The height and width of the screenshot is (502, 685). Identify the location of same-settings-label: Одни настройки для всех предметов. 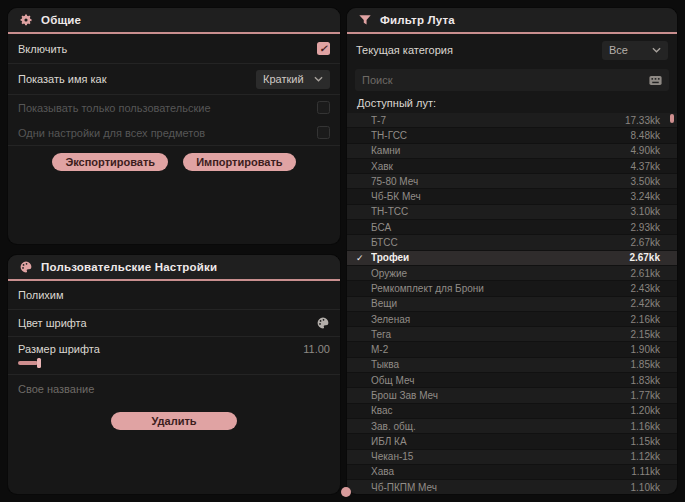
(112, 133).